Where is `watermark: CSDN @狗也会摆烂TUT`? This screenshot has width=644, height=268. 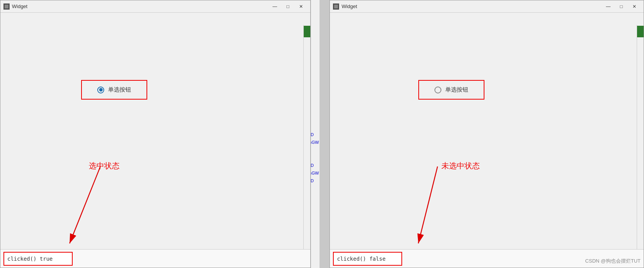 watermark: CSDN @狗也会摆烂TUT is located at coordinates (613, 261).